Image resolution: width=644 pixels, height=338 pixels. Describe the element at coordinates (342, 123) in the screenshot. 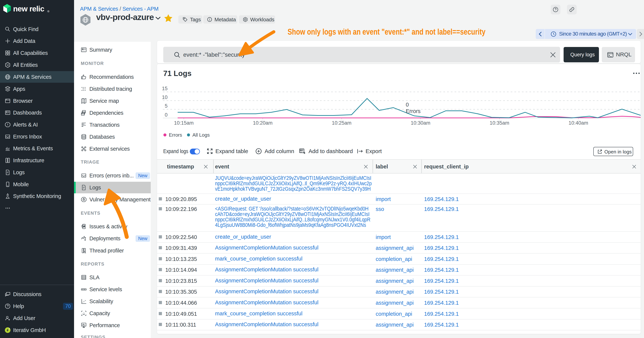

I see `svg-text: 10:25am` at that location.